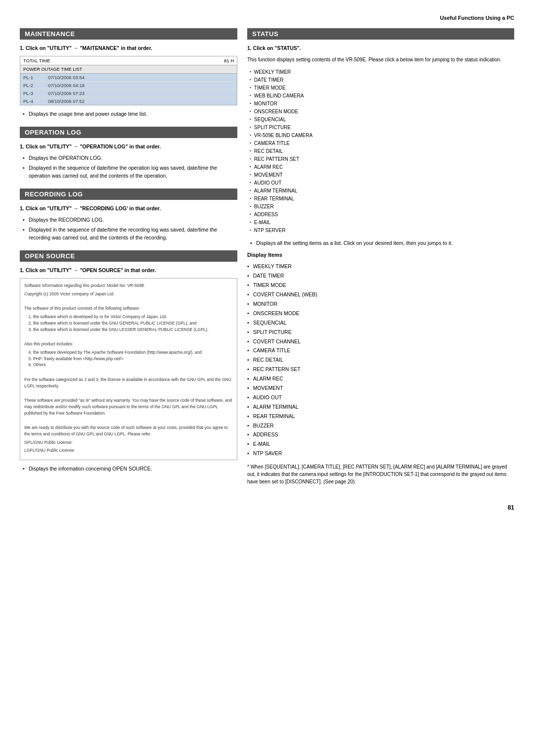  I want to click on status-item: REC PATTERN SET, so click(382, 159).